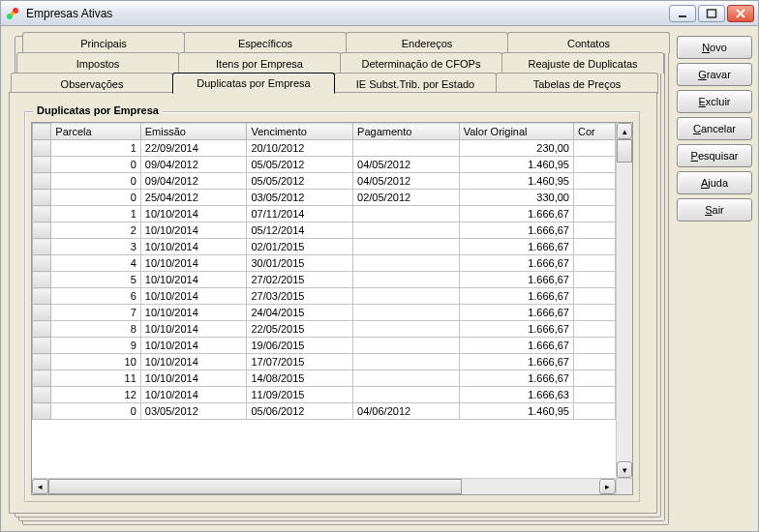 This screenshot has width=759, height=532. I want to click on cell-vencimento: 02/01/2015, so click(300, 248).